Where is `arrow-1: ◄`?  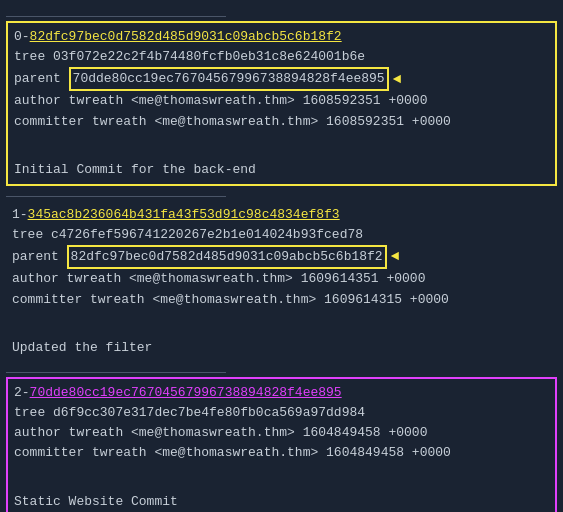 arrow-1: ◄ is located at coordinates (395, 257).